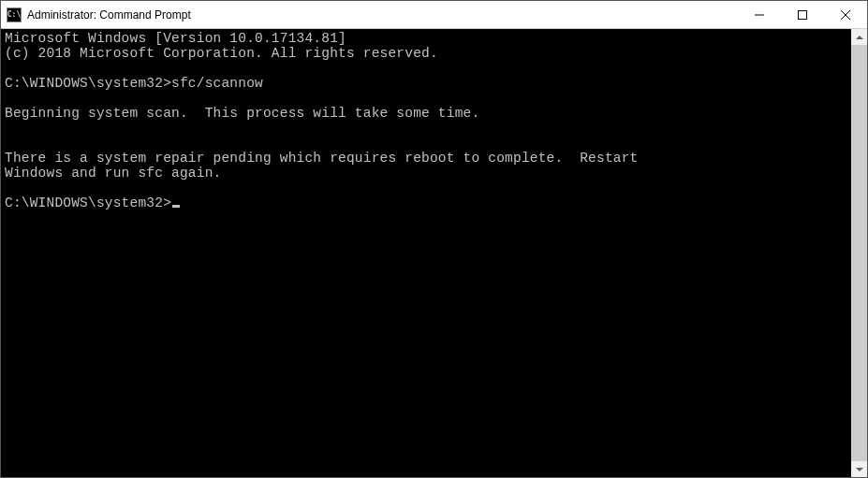 Image resolution: width=868 pixels, height=478 pixels. What do you see at coordinates (221, 53) in the screenshot?
I see `console-line: (c) 2018 Microsoft Corporation. All righ…` at bounding box center [221, 53].